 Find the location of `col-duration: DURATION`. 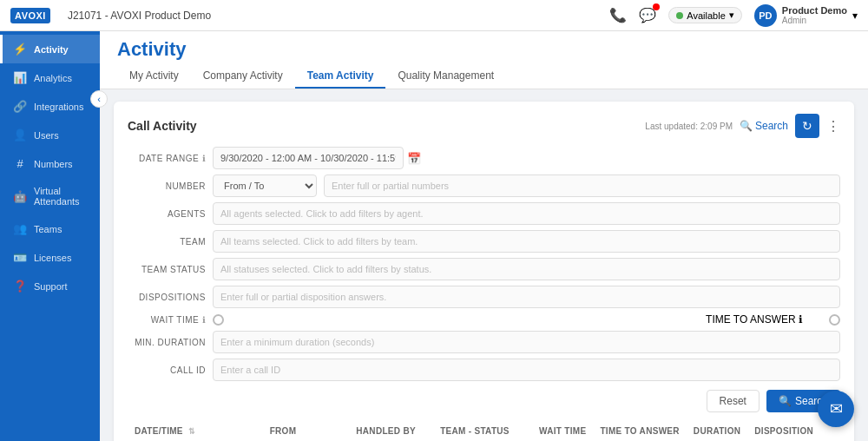

col-duration: DURATION is located at coordinates (717, 431).